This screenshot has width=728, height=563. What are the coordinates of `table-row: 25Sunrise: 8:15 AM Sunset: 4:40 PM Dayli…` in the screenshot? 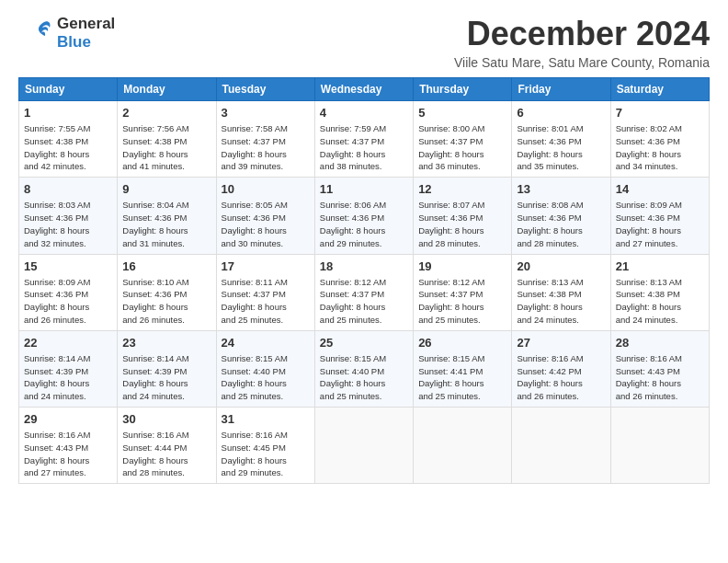 It's located at (364, 368).